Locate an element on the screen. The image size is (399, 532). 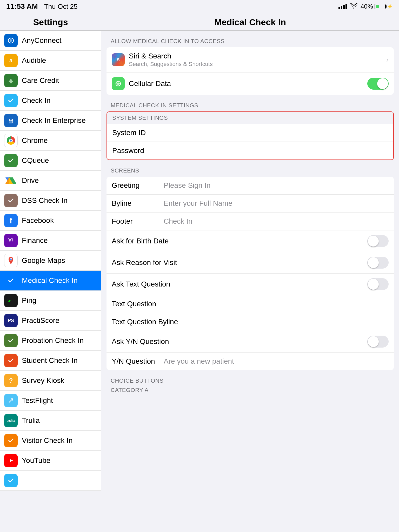
byline-row: Byline Enter your Full Name is located at coordinates (250, 204).